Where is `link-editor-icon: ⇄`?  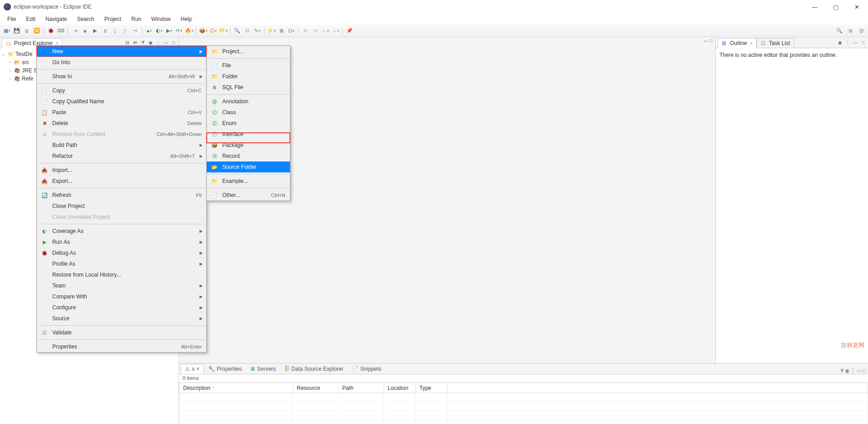 link-editor-icon: ⇄ is located at coordinates (135, 43).